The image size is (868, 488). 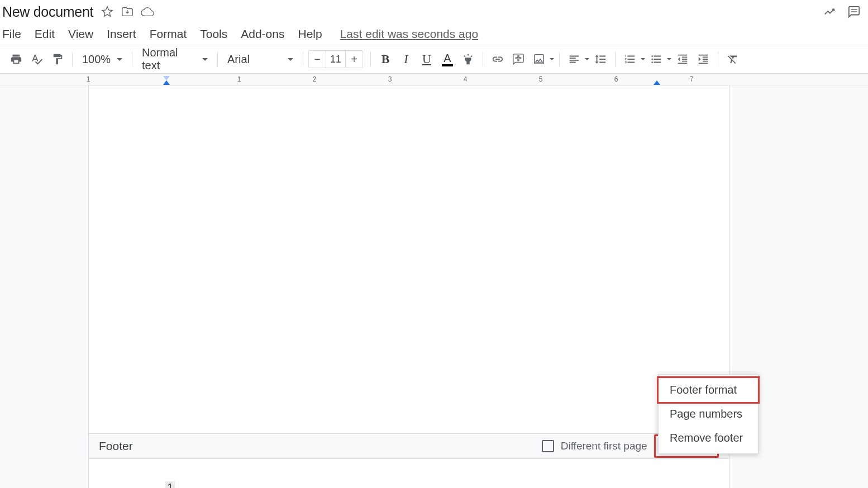 I want to click on increase-font-size-button: +, so click(x=354, y=59).